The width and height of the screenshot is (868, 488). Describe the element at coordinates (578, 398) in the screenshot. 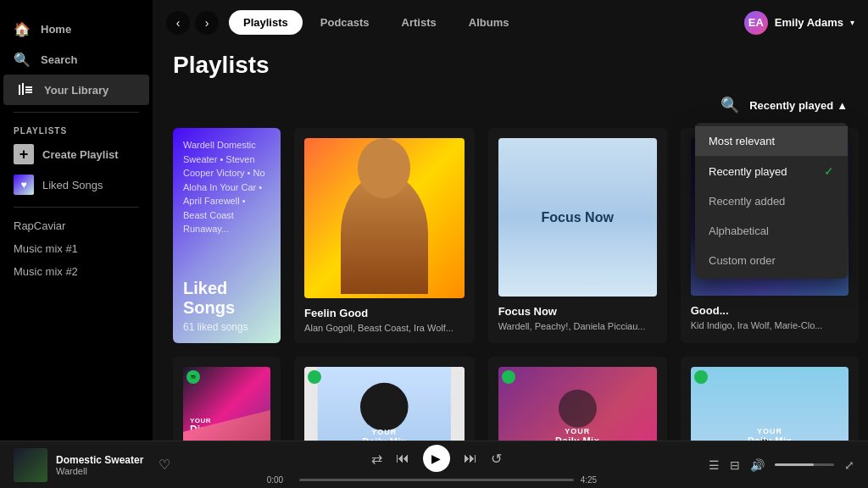

I see `card-daily-mix-2: Your Daily Mix 2 Daily Mix 2 The Serious…` at that location.